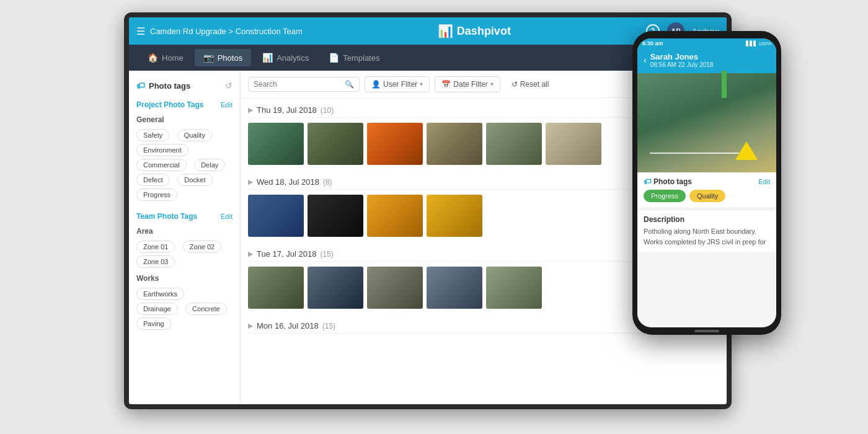  I want to click on nav-item-home: 🏠 Home, so click(166, 58).